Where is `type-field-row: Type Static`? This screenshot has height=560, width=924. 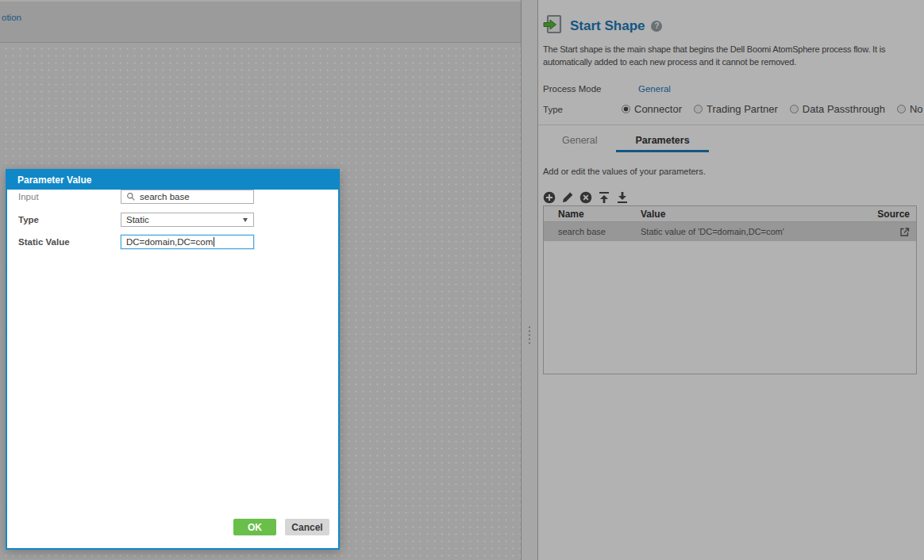 type-field-row: Type Static is located at coordinates (173, 221).